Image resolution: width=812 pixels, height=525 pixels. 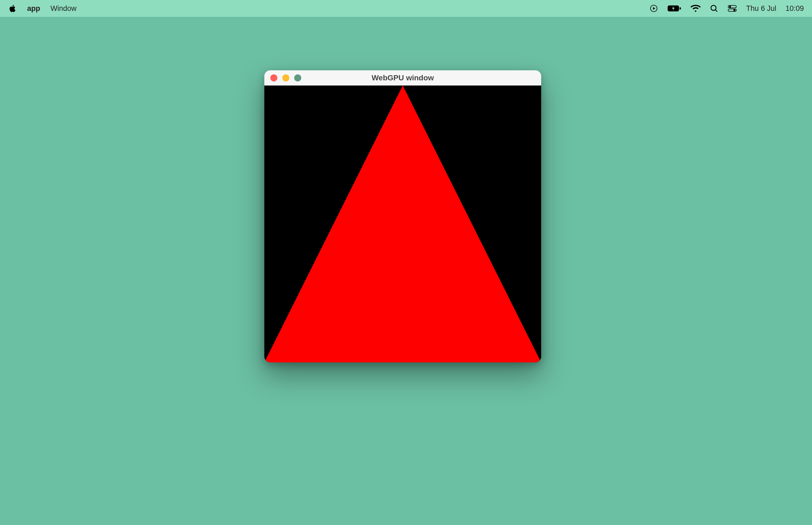 What do you see at coordinates (63, 9) in the screenshot?
I see `window-menu: Window` at bounding box center [63, 9].